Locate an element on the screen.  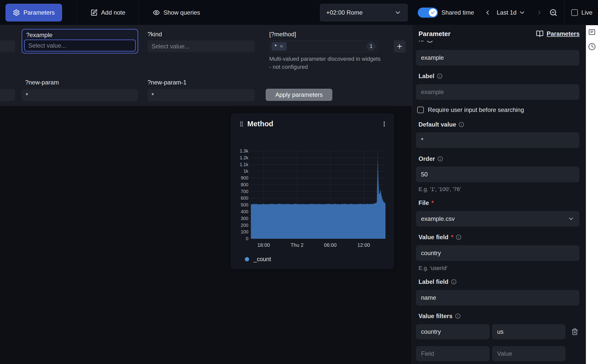
order-value: 50 is located at coordinates (425, 174).